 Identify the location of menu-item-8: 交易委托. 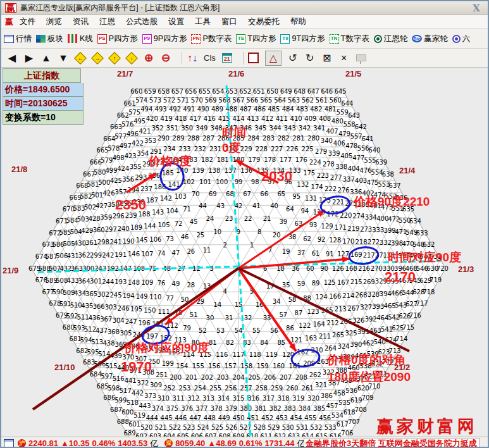
(264, 22).